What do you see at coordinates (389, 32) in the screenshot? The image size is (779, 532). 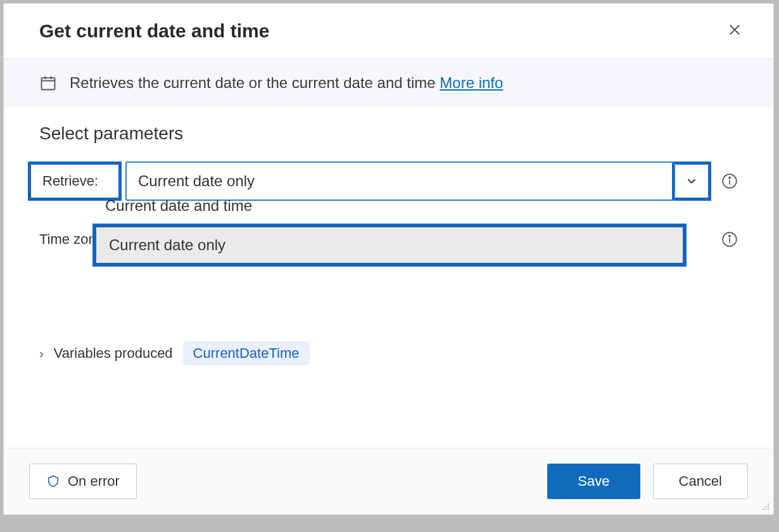 I see `dialog-header: Get current date and time` at bounding box center [389, 32].